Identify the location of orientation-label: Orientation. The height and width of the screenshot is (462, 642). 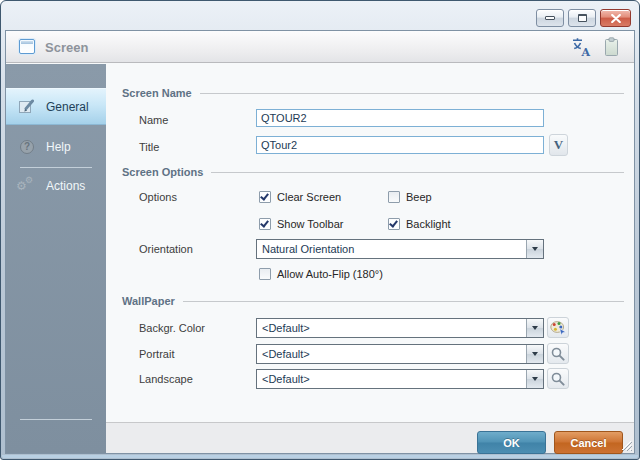
(166, 249).